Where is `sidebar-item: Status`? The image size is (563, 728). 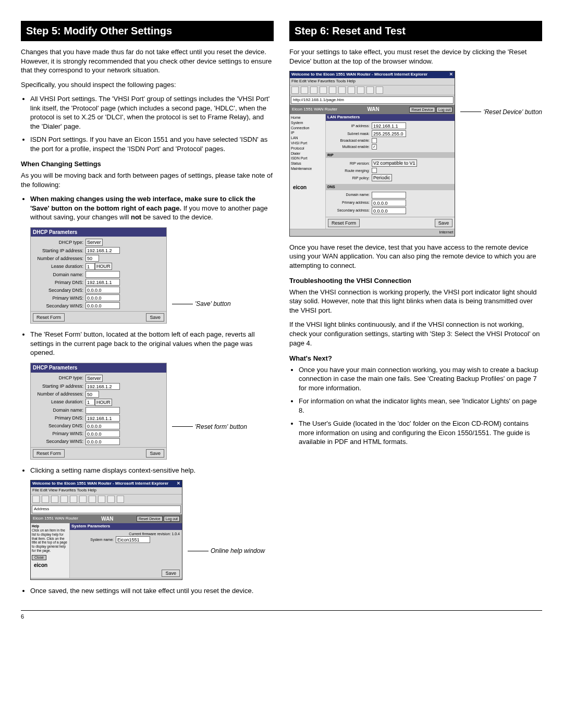 sidebar-item: Status is located at coordinates (308, 164).